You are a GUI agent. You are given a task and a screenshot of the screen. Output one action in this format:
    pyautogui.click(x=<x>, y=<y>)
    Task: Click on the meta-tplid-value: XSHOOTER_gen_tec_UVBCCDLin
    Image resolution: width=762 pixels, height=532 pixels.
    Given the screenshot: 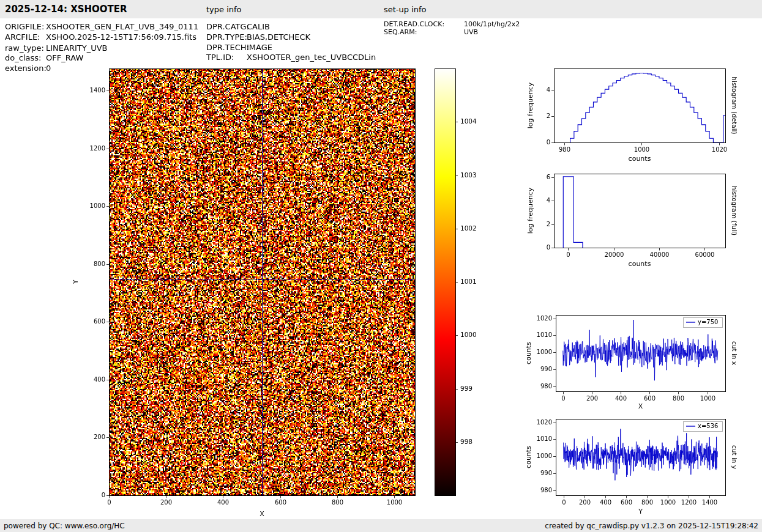 What is the action you would take?
    pyautogui.click(x=311, y=57)
    